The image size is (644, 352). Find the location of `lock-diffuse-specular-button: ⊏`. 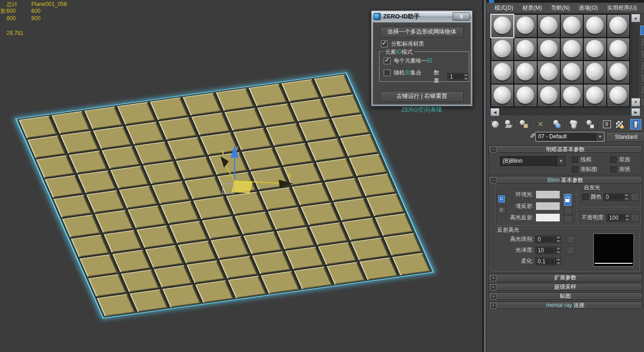

lock-diffuse-specular-button: ⊏ is located at coordinates (501, 210).